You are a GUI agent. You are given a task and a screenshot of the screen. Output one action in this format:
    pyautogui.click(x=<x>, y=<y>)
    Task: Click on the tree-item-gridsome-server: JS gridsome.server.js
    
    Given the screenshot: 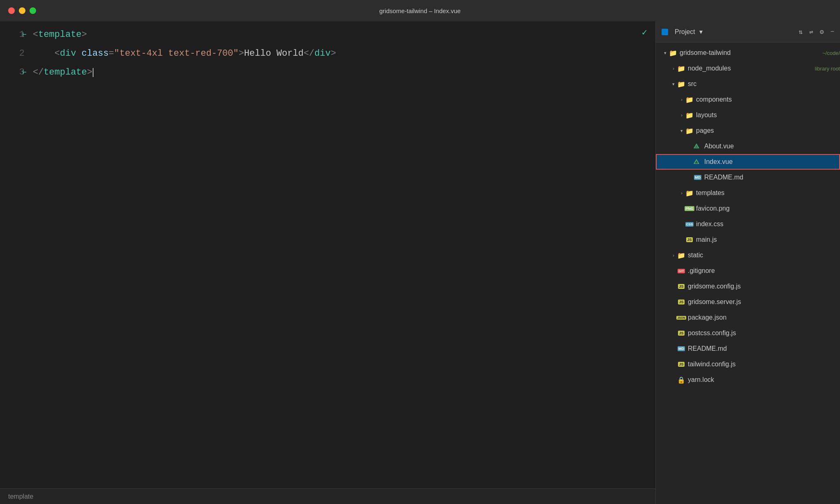 What is the action you would take?
    pyautogui.click(x=748, y=302)
    